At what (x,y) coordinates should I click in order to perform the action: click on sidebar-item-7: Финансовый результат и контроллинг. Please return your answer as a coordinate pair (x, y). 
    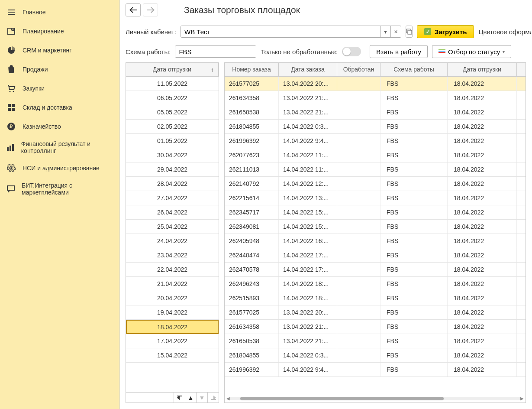
    Looking at the image, I should click on (60, 147).